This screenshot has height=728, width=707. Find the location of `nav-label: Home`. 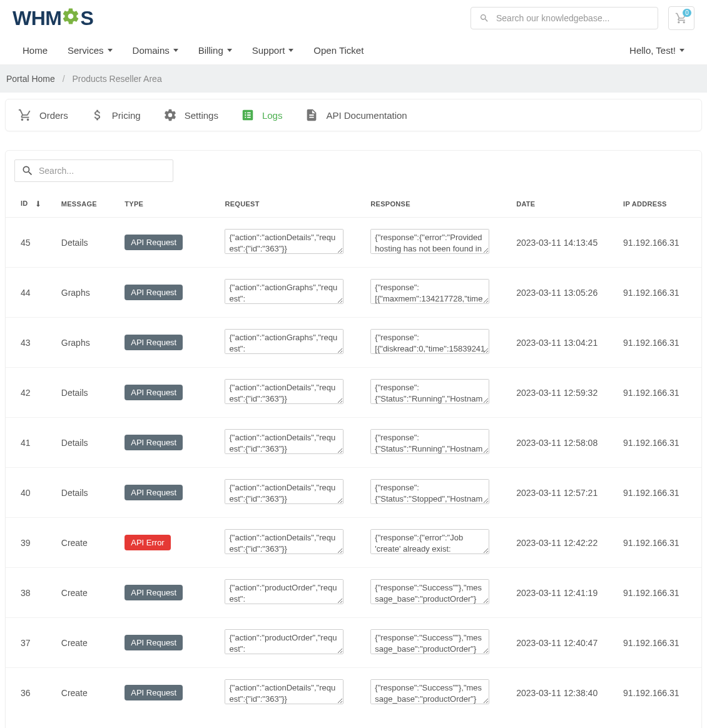

nav-label: Home is located at coordinates (35, 50).